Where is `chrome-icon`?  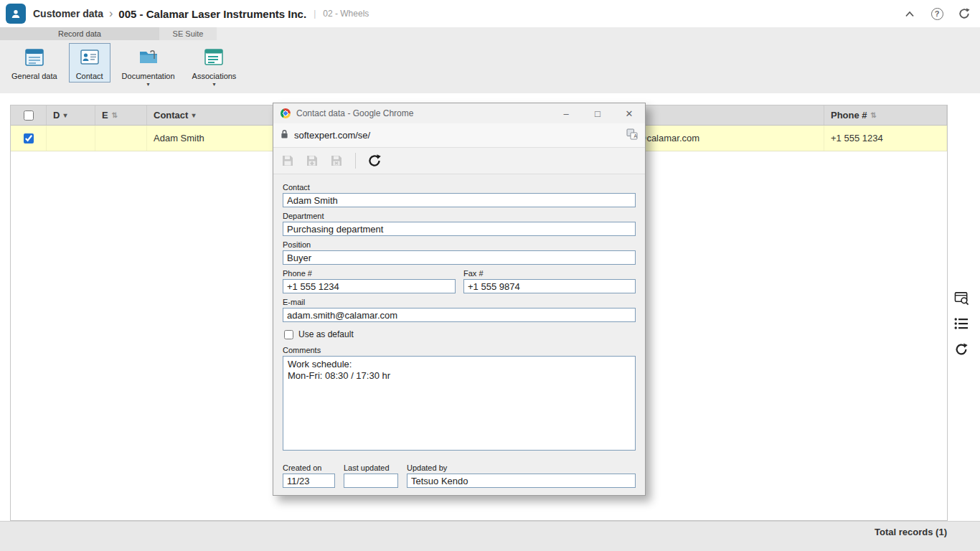 chrome-icon is located at coordinates (286, 113).